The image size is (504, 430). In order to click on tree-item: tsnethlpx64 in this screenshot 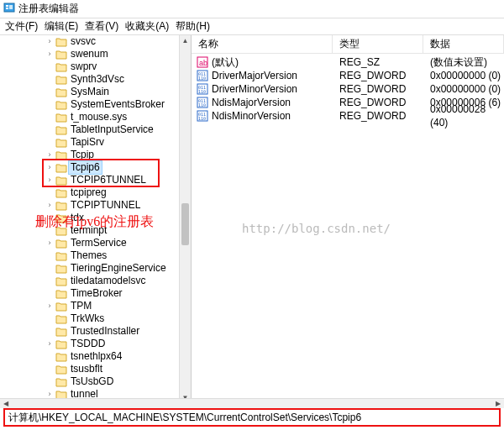, I will do `click(116, 356)`.